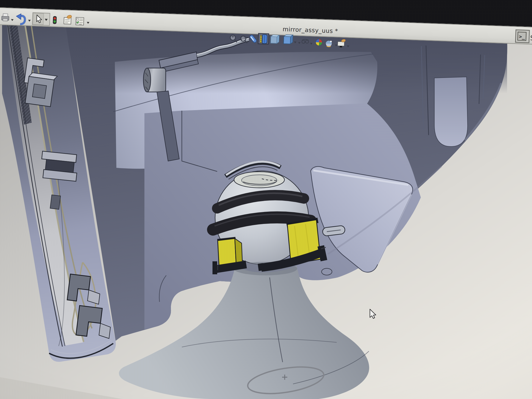 This screenshot has width=532, height=399. I want to click on overlay-button-label: S, so click(531, 38).